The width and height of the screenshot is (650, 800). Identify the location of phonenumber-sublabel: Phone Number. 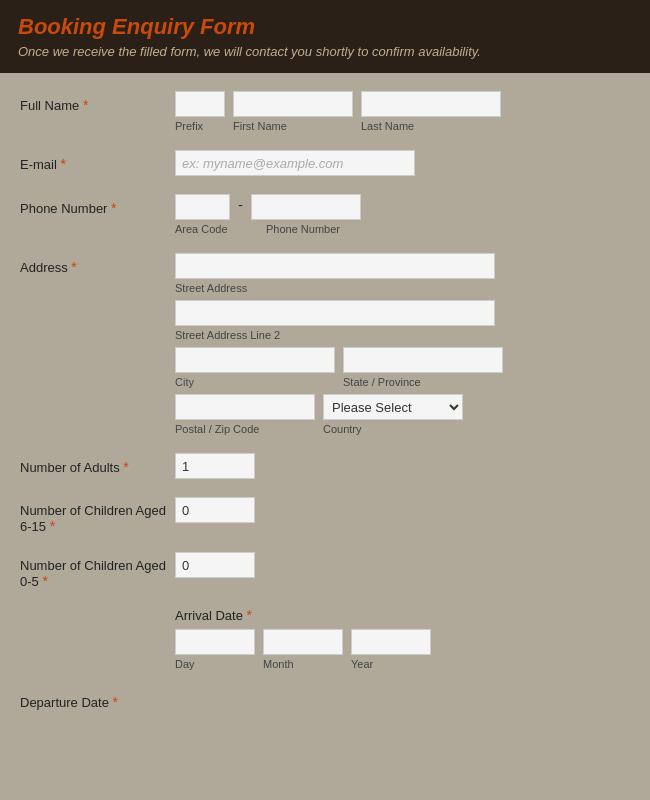
(303, 229).